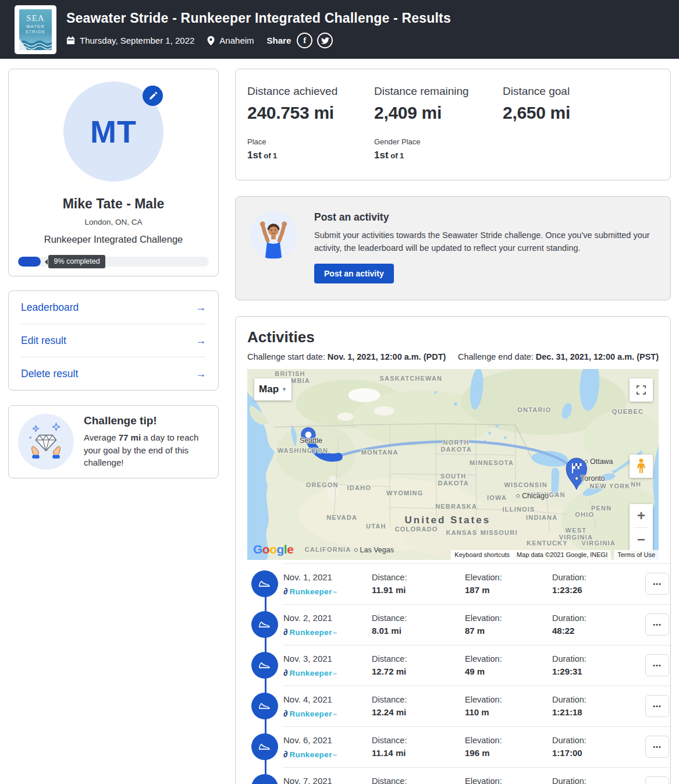 This screenshot has width=679, height=784. Describe the element at coordinates (328, 618) in the screenshot. I see `activity-date: Nov. 2, 2021` at that location.